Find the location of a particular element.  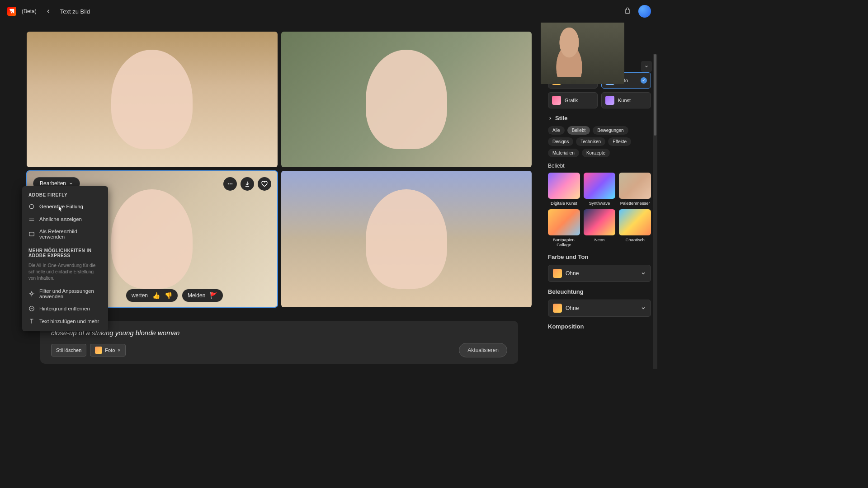

prompt-bar: close-up of a striking young blonde woma… is located at coordinates (279, 343).